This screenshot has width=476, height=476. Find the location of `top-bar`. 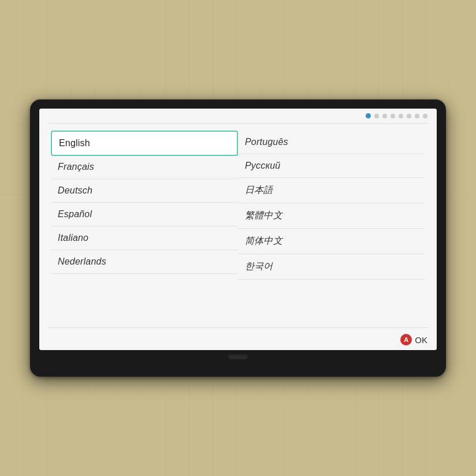

top-bar is located at coordinates (238, 116).